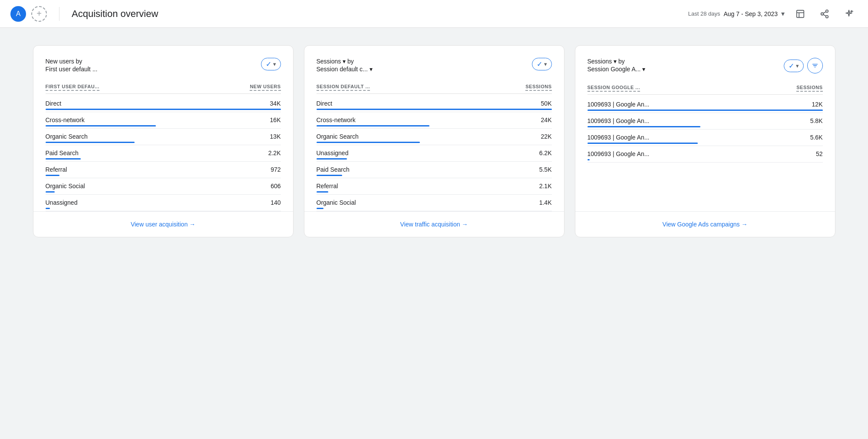 This screenshot has width=868, height=439. What do you see at coordinates (705, 141) in the screenshot?
I see `sessions-google-ads-card: Sessions ▾ bySession Google A... ▾ ✓ ▾ S…` at bounding box center [705, 141].